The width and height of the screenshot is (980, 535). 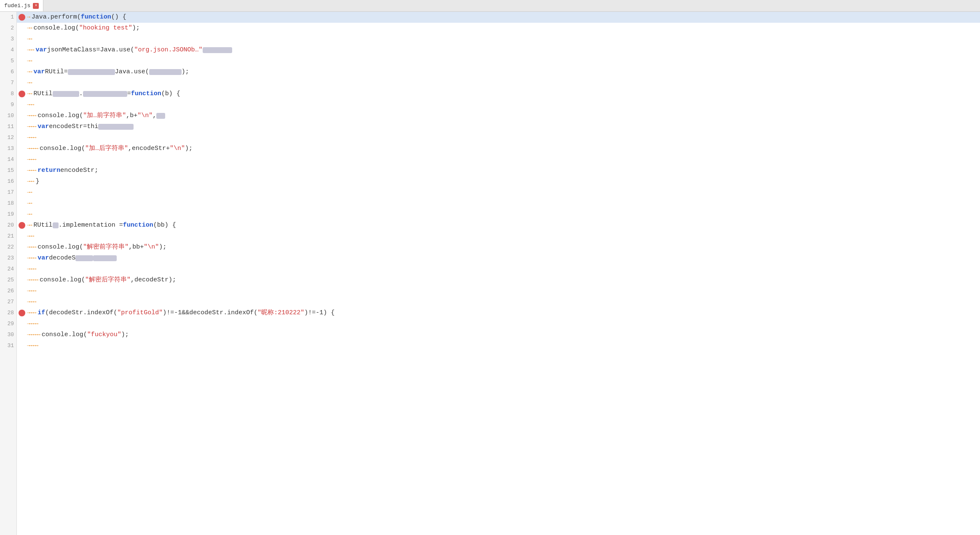 I want to click on token-plain: RUtil=, so click(x=56, y=72).